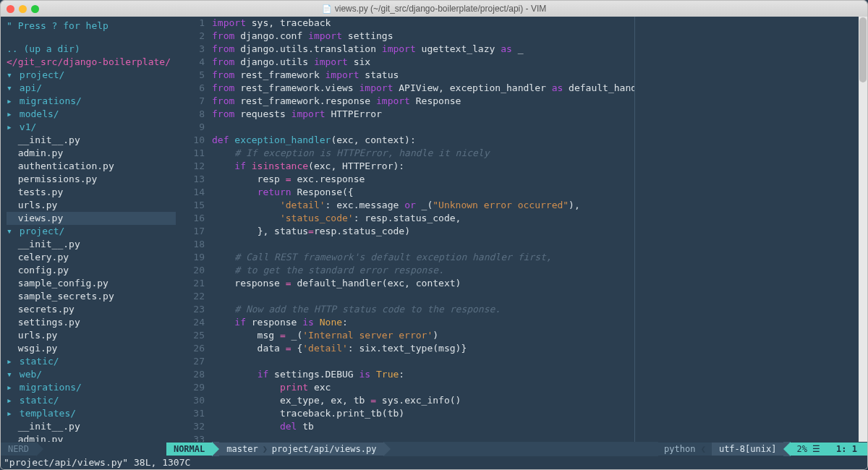 The height and width of the screenshot is (470, 868). What do you see at coordinates (52, 179) in the screenshot?
I see `tree-label: permissions.py` at bounding box center [52, 179].